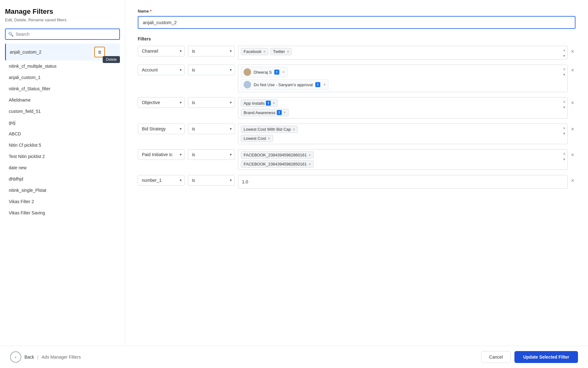 This screenshot has height=368, width=588. Describe the element at coordinates (264, 52) in the screenshot. I see `tag-close-facebook: ×` at that location.